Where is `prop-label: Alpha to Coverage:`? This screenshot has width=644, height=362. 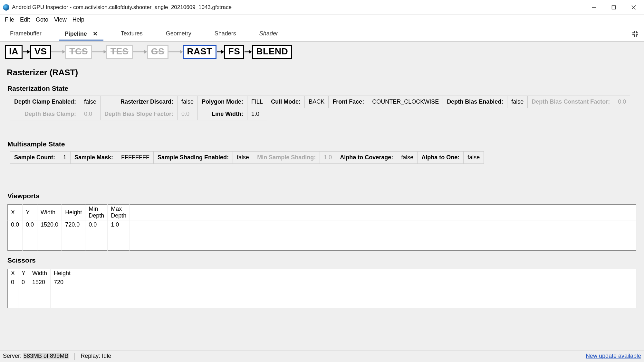 prop-label: Alpha to Coverage: is located at coordinates (367, 158).